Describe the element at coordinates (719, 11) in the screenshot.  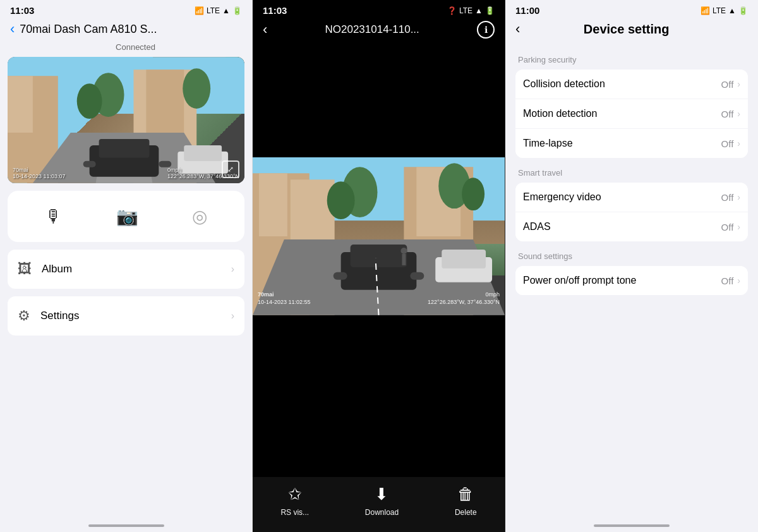
I see `network-label-3: LTE` at that location.